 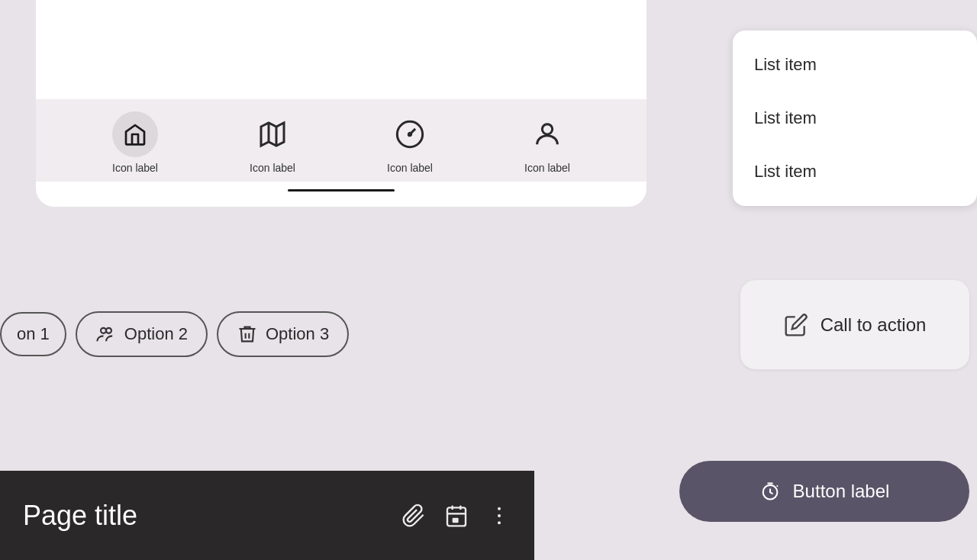 I want to click on nav-item-map: Icon label, so click(x=272, y=143).